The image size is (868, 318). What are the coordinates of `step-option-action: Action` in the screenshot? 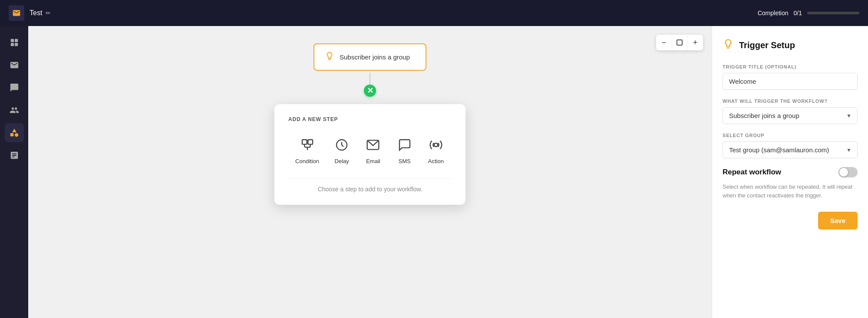 It's located at (436, 150).